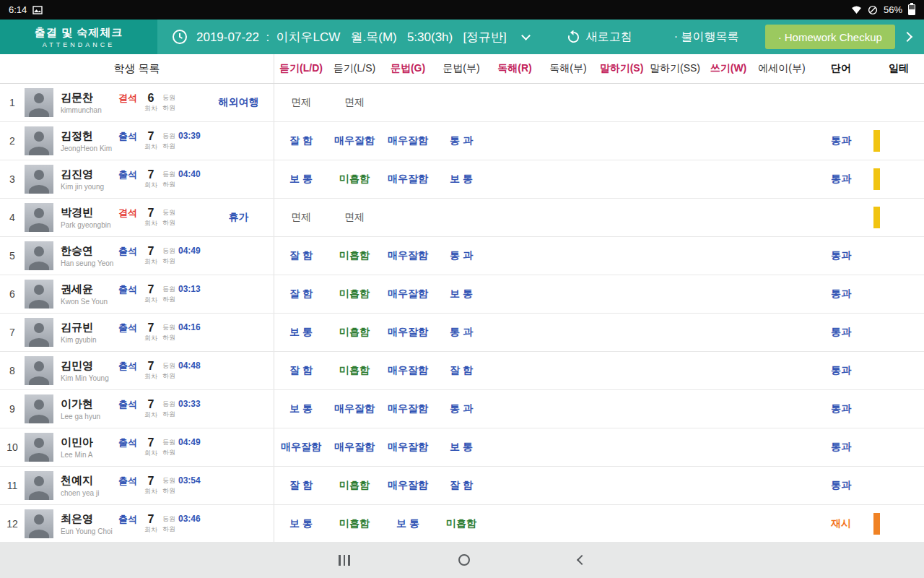  Describe the element at coordinates (462, 295) in the screenshot. I see `student-row: 6권세윤출석Kwon Se Youn7회차등원03:13하원잘 함미흡함매우잘함…` at that location.